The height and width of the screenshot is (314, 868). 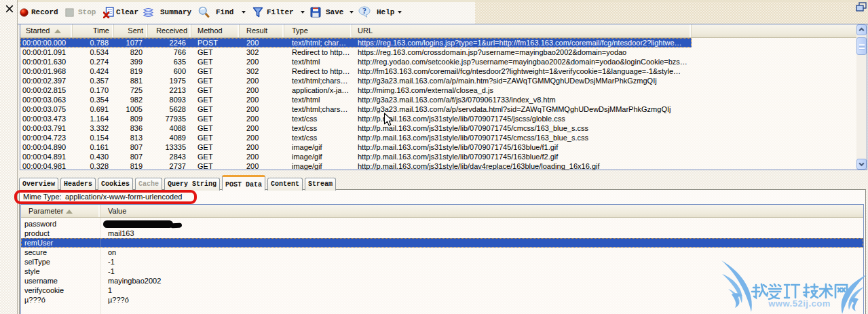 What do you see at coordinates (222, 12) in the screenshot?
I see `find-button: Find` at bounding box center [222, 12].